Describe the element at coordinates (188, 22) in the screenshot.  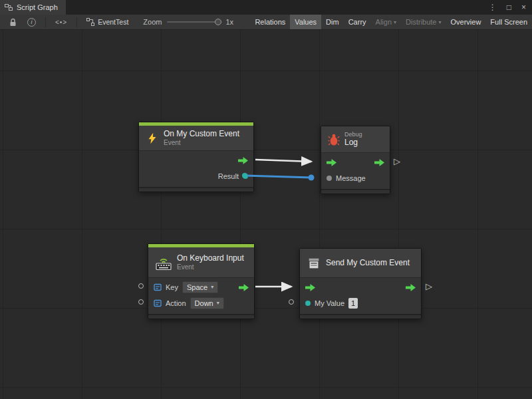
I see `zoom-control: Zoom 1x` at that location.